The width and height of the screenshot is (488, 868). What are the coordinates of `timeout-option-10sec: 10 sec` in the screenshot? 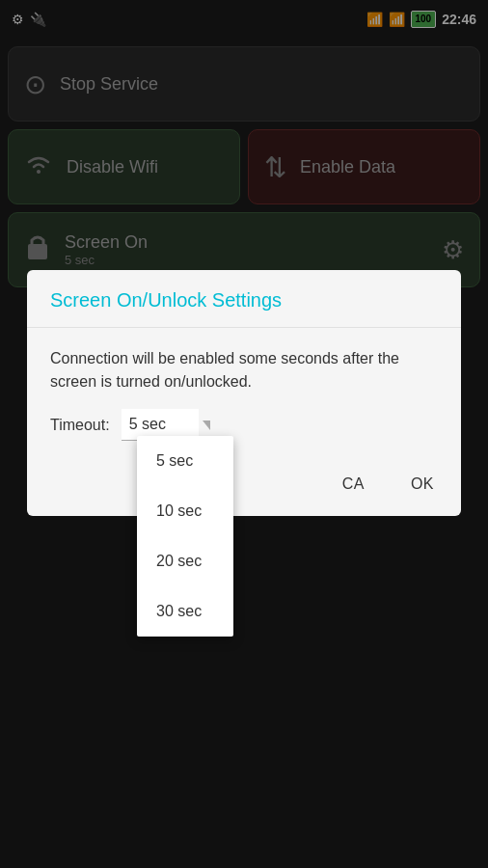 It's located at (185, 511).